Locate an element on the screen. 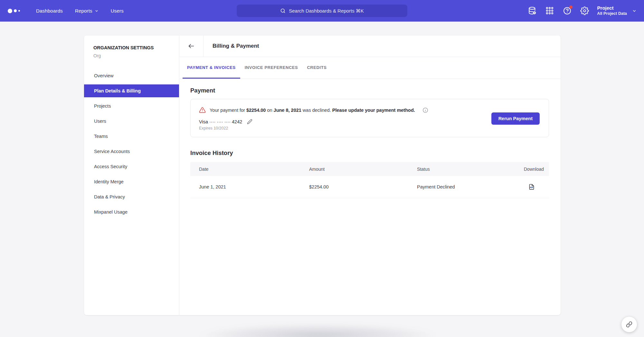 This screenshot has height=337, width=644. nav-dashboards-label: Dashboards is located at coordinates (50, 11).